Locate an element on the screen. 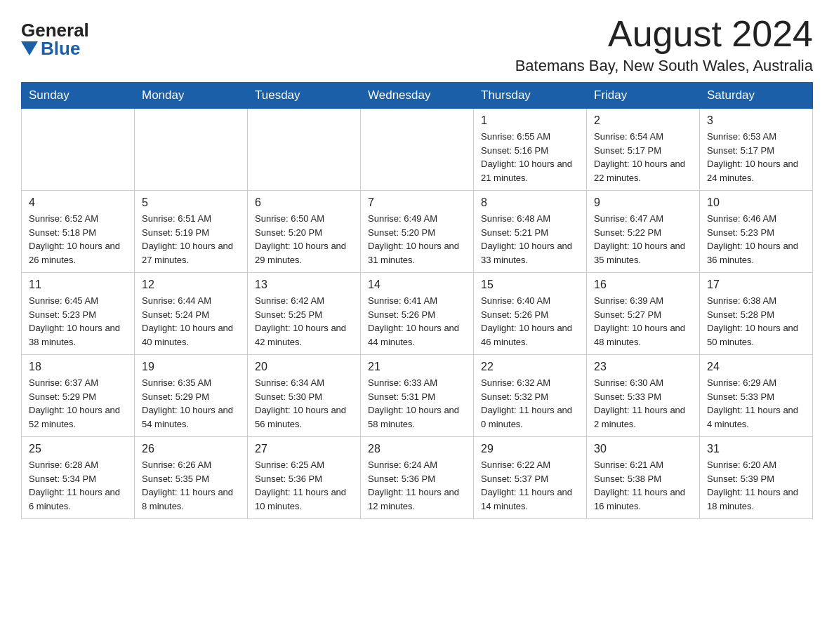 This screenshot has height=644, width=834. calendar-week-row: 11Sunrise: 6:45 AM Sunset: 5:23 PM Dayli… is located at coordinates (417, 314).